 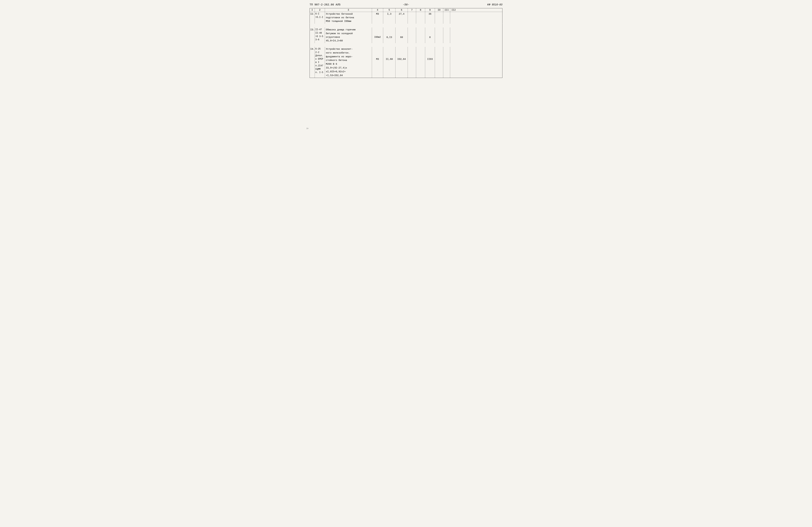 What do you see at coordinates (389, 35) in the screenshot?
I see `row13-val5: 0,I3` at bounding box center [389, 35].